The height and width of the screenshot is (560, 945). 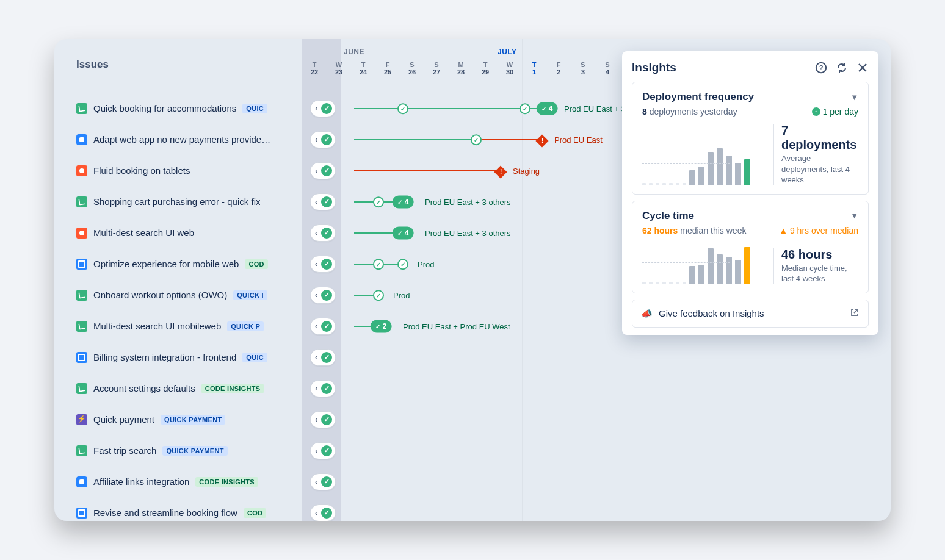 I want to click on issue-row: Quick booking for accommodationsQUIC, so click(x=189, y=109).